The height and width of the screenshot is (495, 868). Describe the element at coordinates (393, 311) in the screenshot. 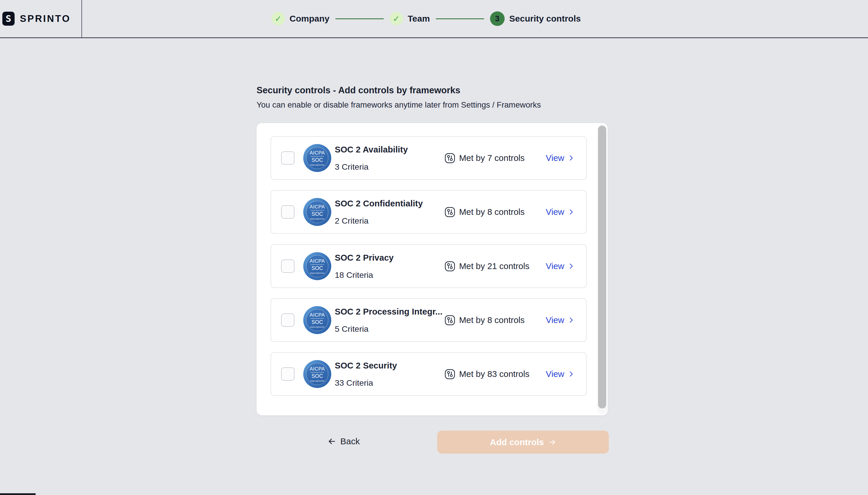

I see `framework-name: SOC 2 Processing Integr...` at that location.